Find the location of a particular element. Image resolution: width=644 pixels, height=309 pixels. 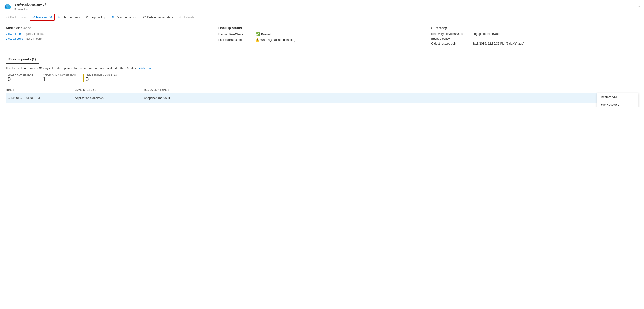

consistency-indicators: CRASH CONSISTENT 0 APPLICATION CONSISTEN… is located at coordinates (322, 78).